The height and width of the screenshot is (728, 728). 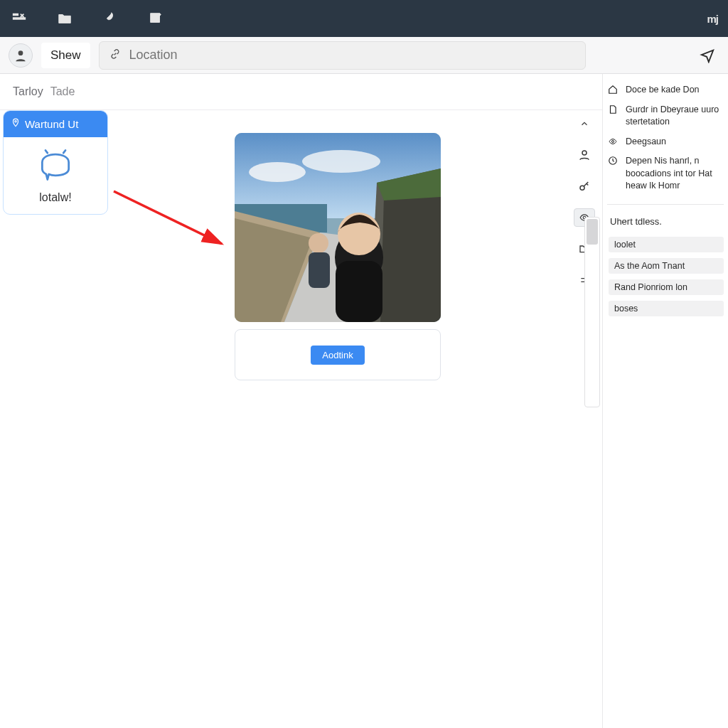 I want to click on side-item-label: Gurdr in Dbeyraue uuro stertetation, so click(x=675, y=117).